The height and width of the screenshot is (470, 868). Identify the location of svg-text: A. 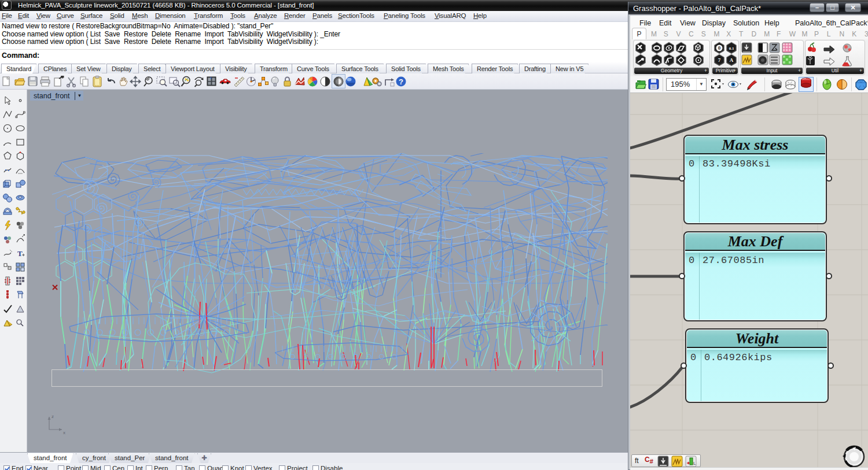
(731, 60).